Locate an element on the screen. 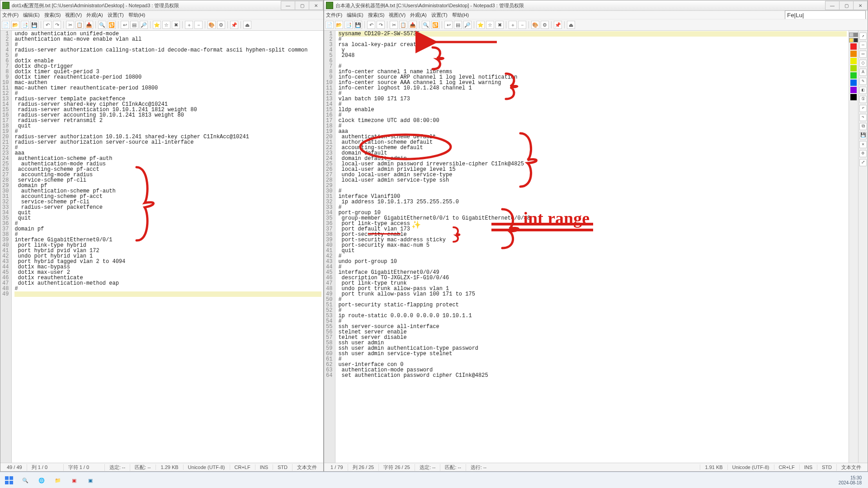 The height and width of the screenshot is (488, 868). tool-copy-icon: ⧉ is located at coordinates (863, 127).